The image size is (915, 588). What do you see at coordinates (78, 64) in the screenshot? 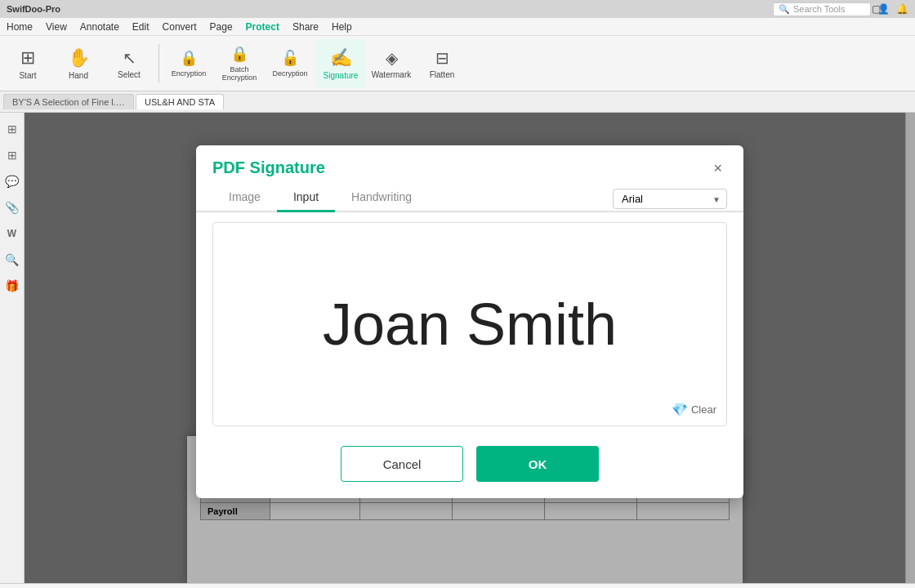
I see `tool-hand: ✋ Hand` at bounding box center [78, 64].